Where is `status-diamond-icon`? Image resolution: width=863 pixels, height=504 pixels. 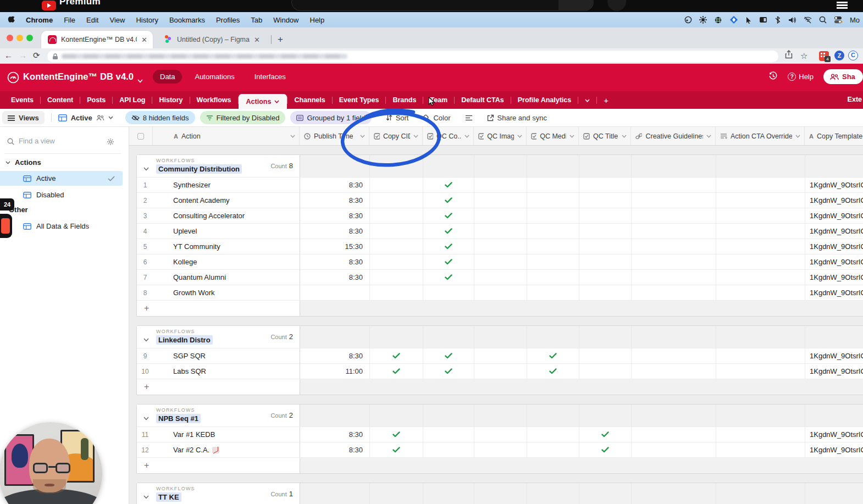 status-diamond-icon is located at coordinates (734, 20).